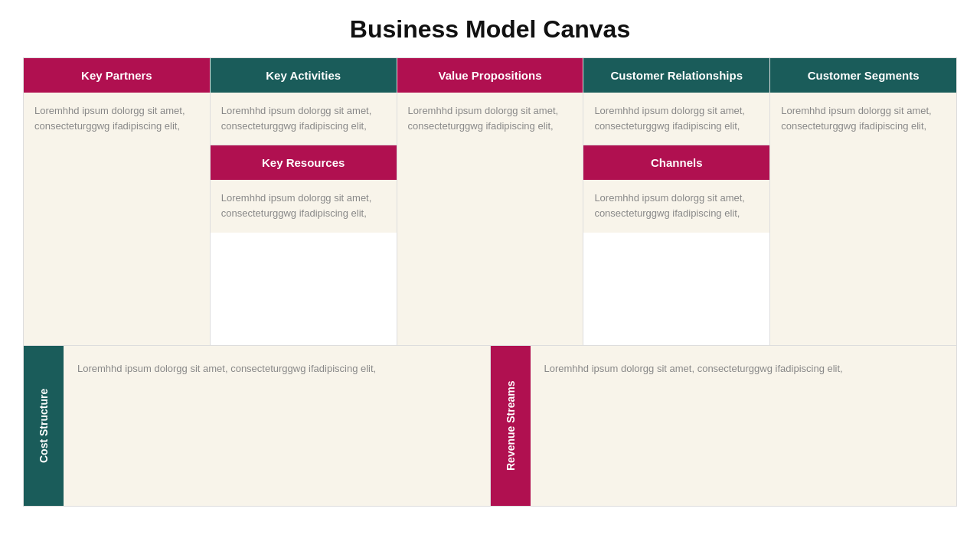 The height and width of the screenshot is (551, 980). What do you see at coordinates (303, 162) in the screenshot?
I see `key-resources-header: Key Resources` at bounding box center [303, 162].